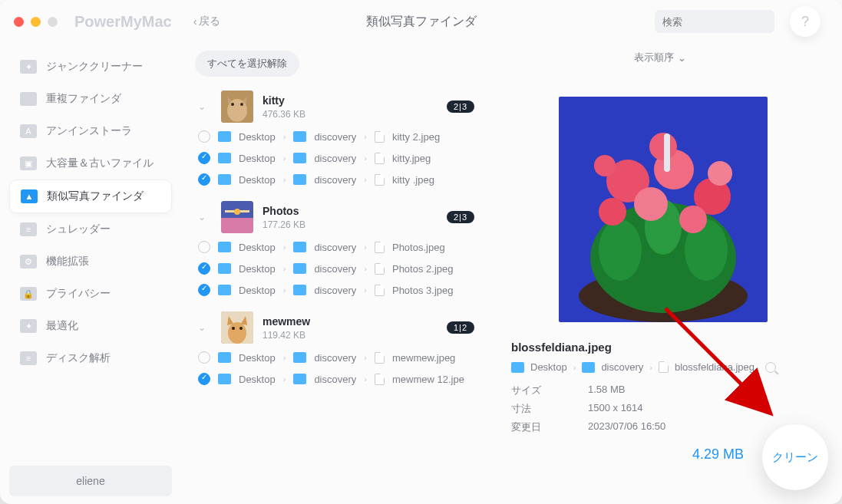 The image size is (842, 504). Describe the element at coordinates (336, 348) in the screenshot. I see `photo-group: ⌄ mewmew 119.42 KB 1|2 Desktop›discovery…` at that location.